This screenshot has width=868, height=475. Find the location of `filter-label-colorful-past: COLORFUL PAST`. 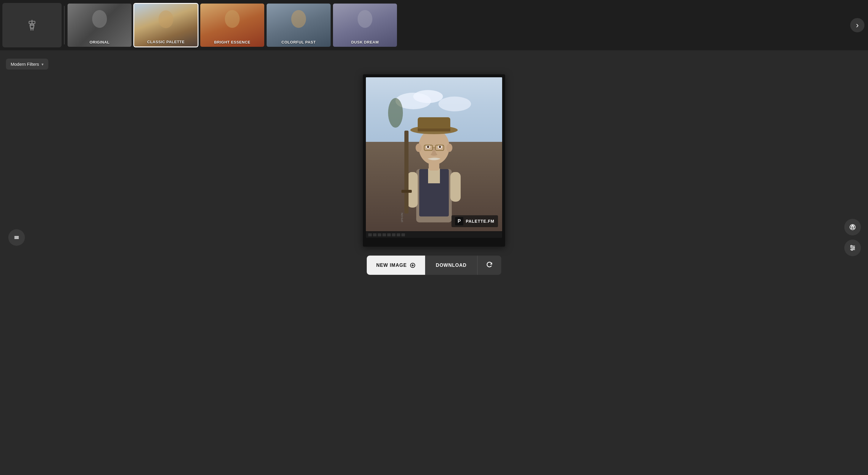

filter-label-colorful-past: COLORFUL PAST is located at coordinates (299, 42).